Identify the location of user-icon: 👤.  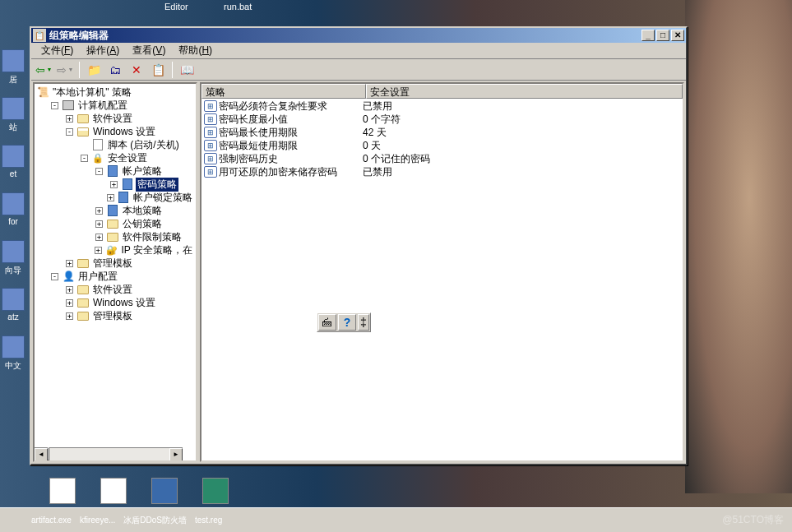
(68, 276).